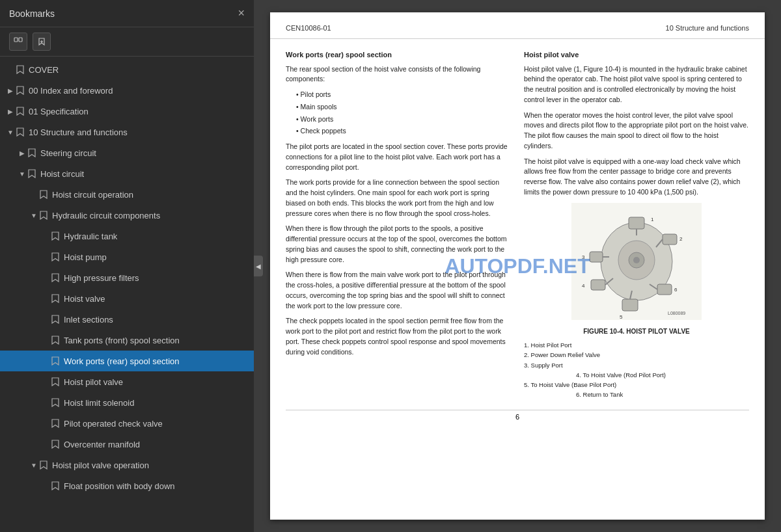 The height and width of the screenshot is (532, 781). Describe the element at coordinates (637, 131) in the screenshot. I see `right-para2: When the operator moves the hoist contro…` at that location.